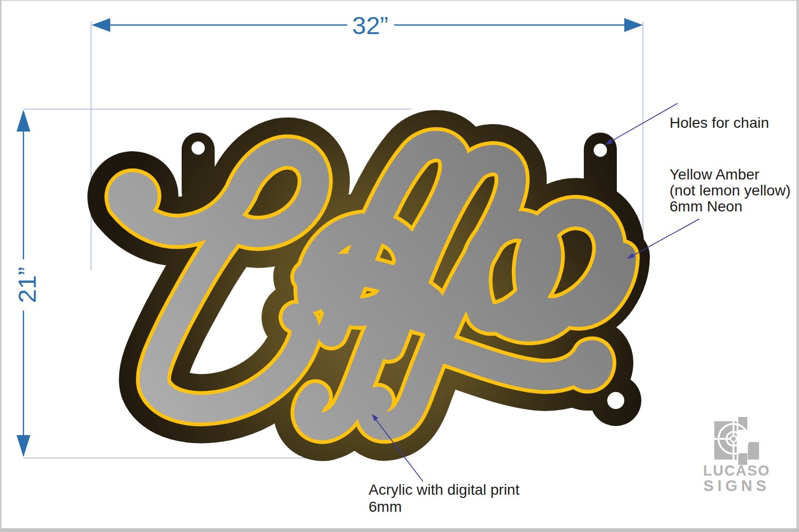 The width and height of the screenshot is (799, 532). What do you see at coordinates (399, 530) in the screenshot?
I see `page-border-bottom` at bounding box center [399, 530].